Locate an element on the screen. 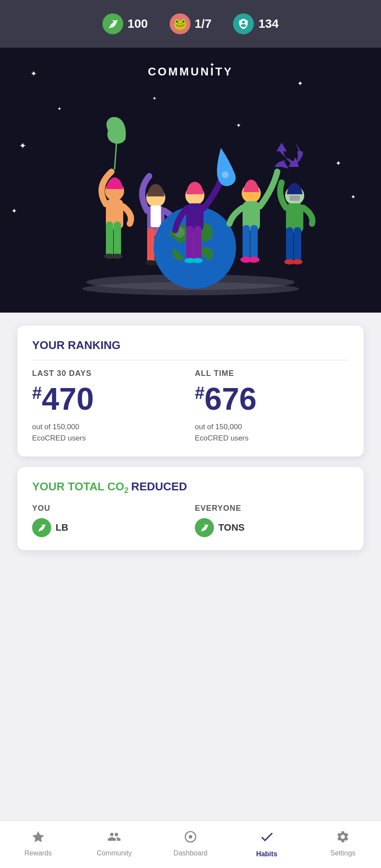 The width and height of the screenshot is (381, 868). leaves-stat: 100 is located at coordinates (125, 24).